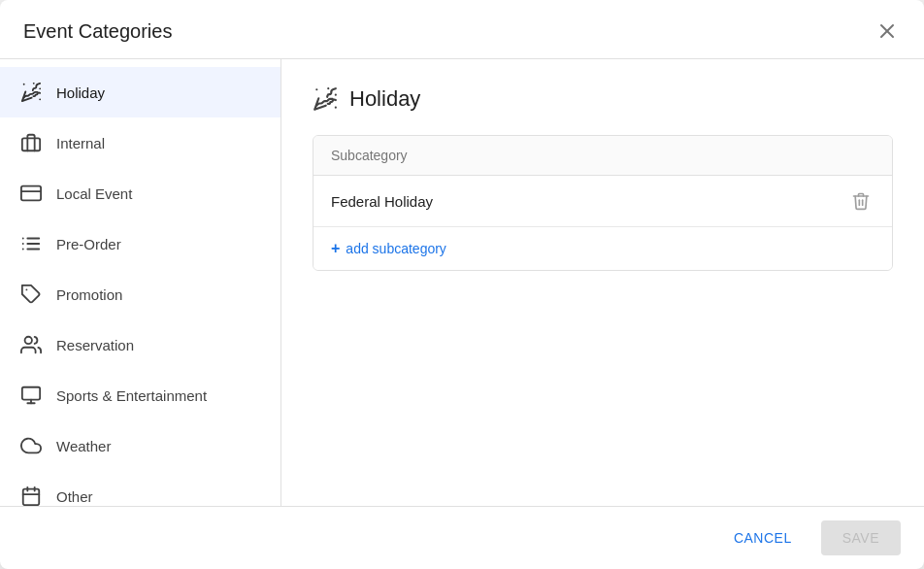  I want to click on sidebar-item-sports-entertainment-label: Sports & Entertainment, so click(132, 396).